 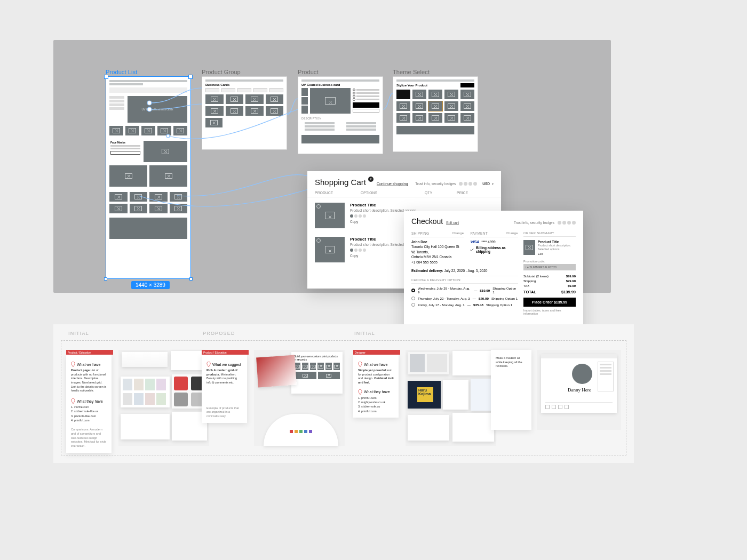 I want to click on p-title: UV Coated business card, so click(x=340, y=85).